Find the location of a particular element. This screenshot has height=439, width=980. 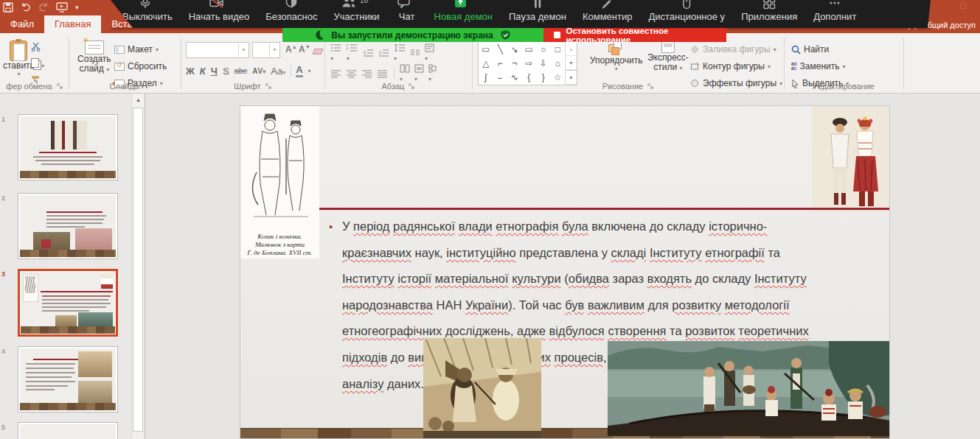

undo-button is located at coordinates (26, 7).